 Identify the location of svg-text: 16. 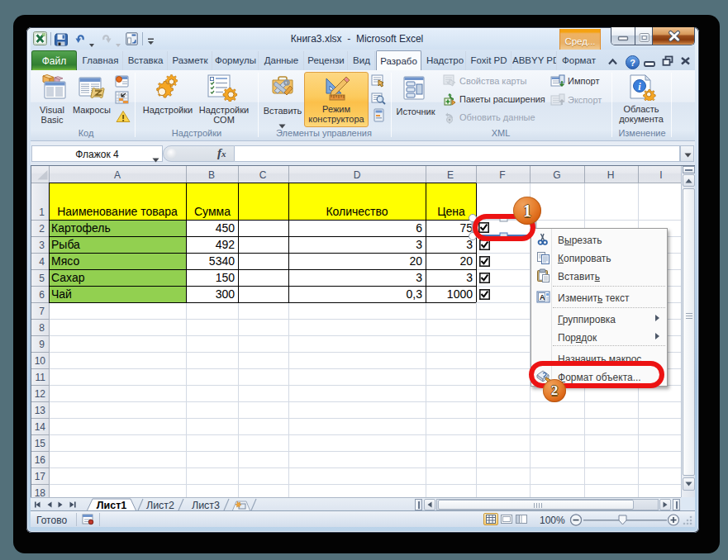
(40, 460).